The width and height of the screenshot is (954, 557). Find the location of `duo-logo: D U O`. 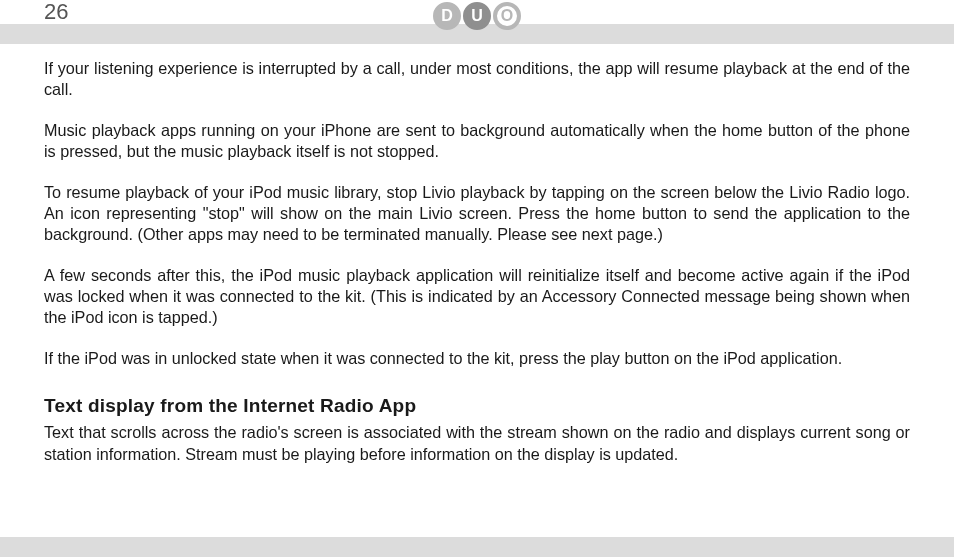

duo-logo: D U O is located at coordinates (477, 16).